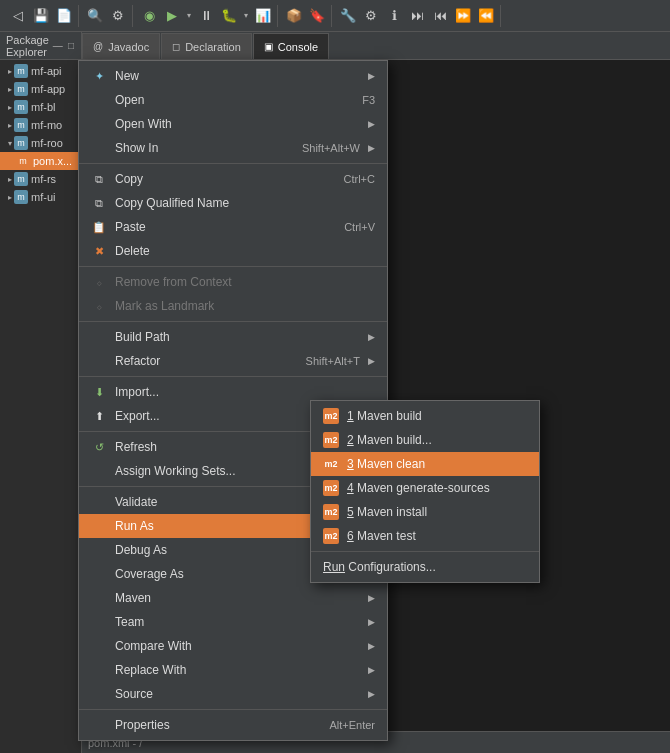 The height and width of the screenshot is (753, 670). Describe the element at coordinates (233, 124) in the screenshot. I see `menu-item-open-with: Open With ▶` at that location.